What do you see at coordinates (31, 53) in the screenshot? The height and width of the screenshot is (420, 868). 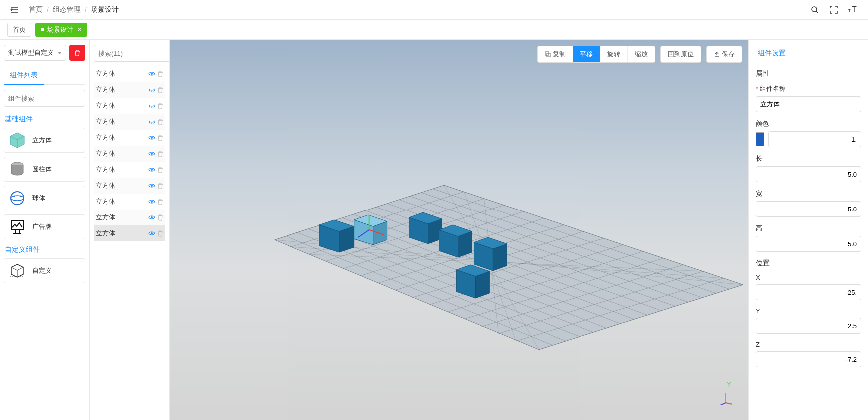 I see `model-select-value: 测试模型自定义` at bounding box center [31, 53].